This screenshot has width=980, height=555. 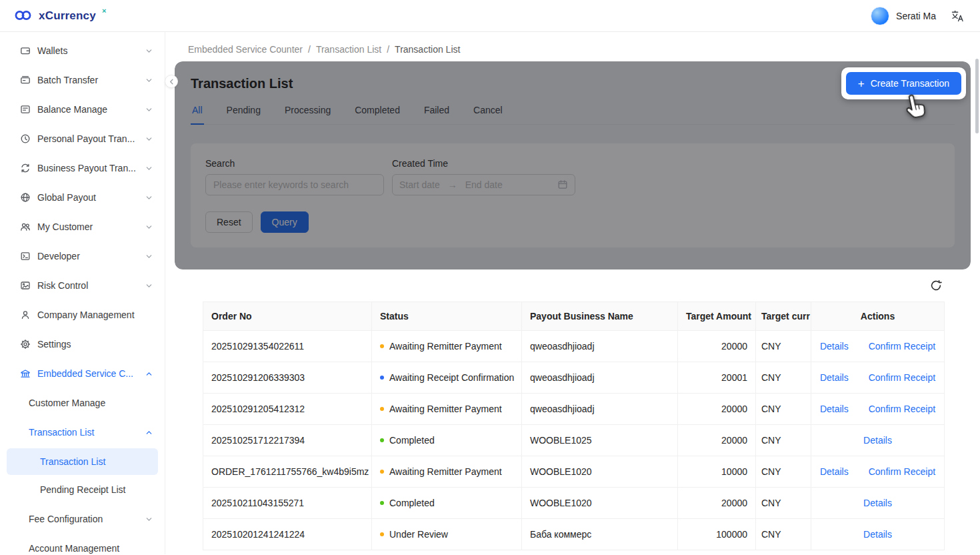 What do you see at coordinates (25, 197) in the screenshot?
I see `global-payout-icon` at bounding box center [25, 197].